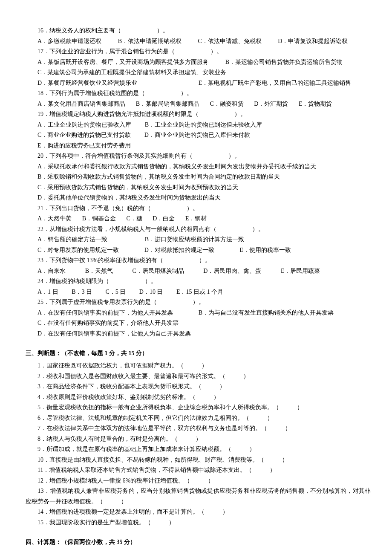 The width and height of the screenshot is (392, 555). I want to click on q25-opt-d: D．在没有任何购销事实的前提下，让他人为自己开具发票, so click(114, 334).